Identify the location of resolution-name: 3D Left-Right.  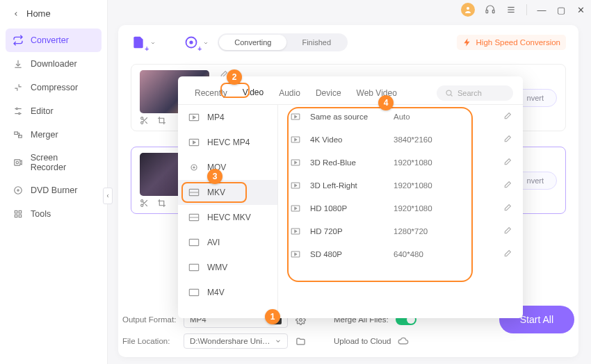
(352, 185).